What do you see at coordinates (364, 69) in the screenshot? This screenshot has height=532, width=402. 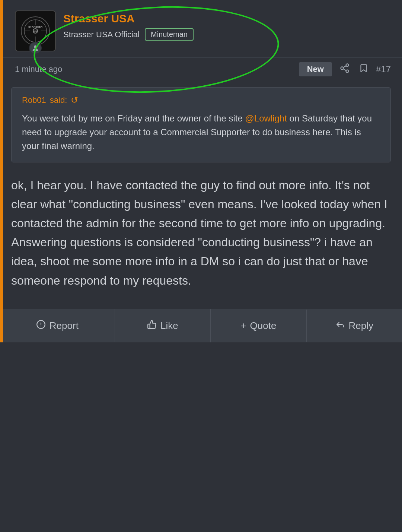 I see `bookmark-icon` at bounding box center [364, 69].